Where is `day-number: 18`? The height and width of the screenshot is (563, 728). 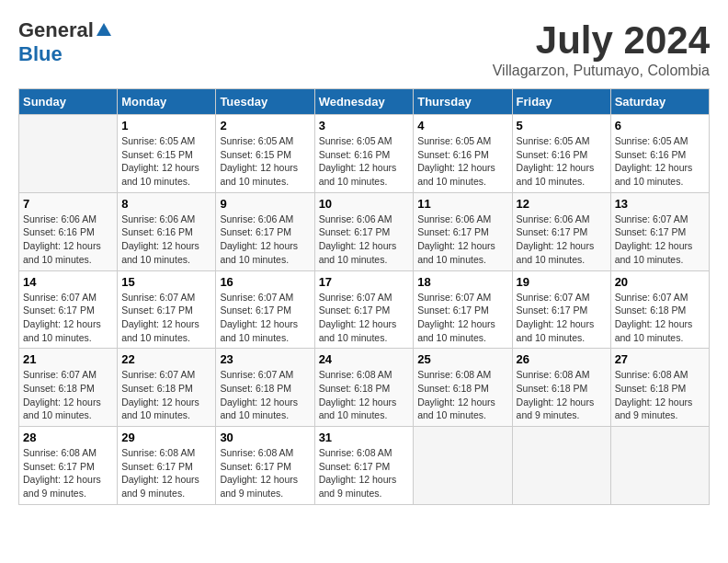 day-number: 18 is located at coordinates (462, 282).